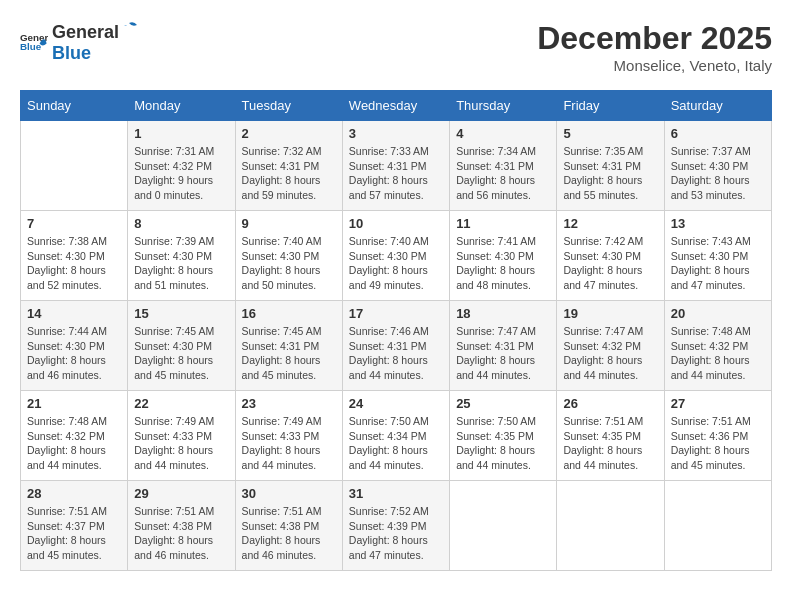 This screenshot has height=612, width=792. Describe the element at coordinates (718, 436) in the screenshot. I see `calendar-cell: 27Sunrise: 7:51 AMSunset: 4:36 PMDayligh…` at that location.